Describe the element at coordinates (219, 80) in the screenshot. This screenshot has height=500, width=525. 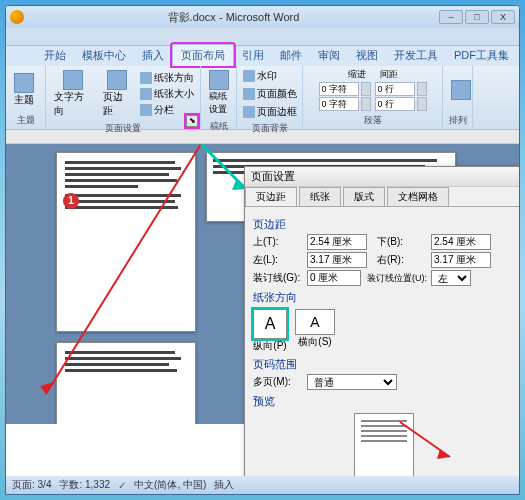
I see `manuscript-icon` at that location.